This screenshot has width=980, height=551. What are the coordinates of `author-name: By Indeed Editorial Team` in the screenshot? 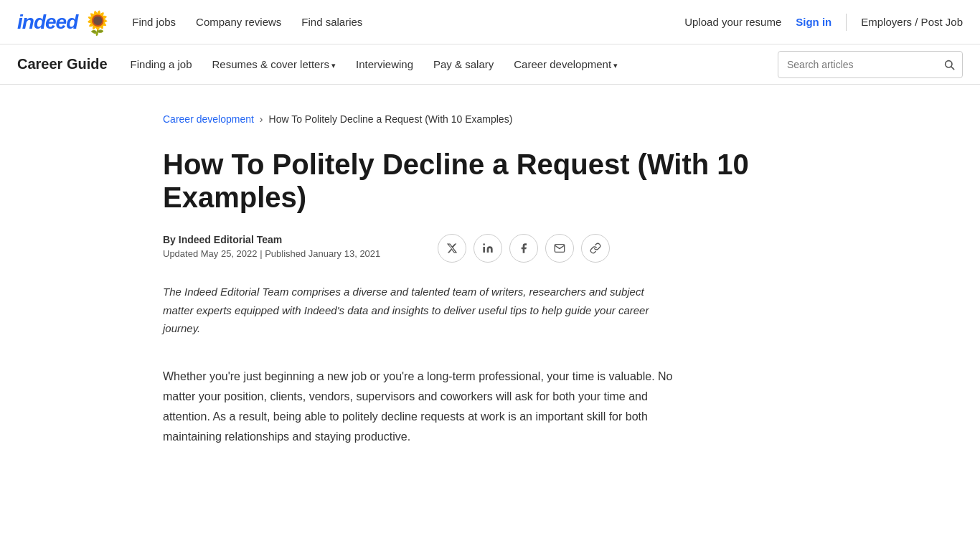 It's located at (271, 240).